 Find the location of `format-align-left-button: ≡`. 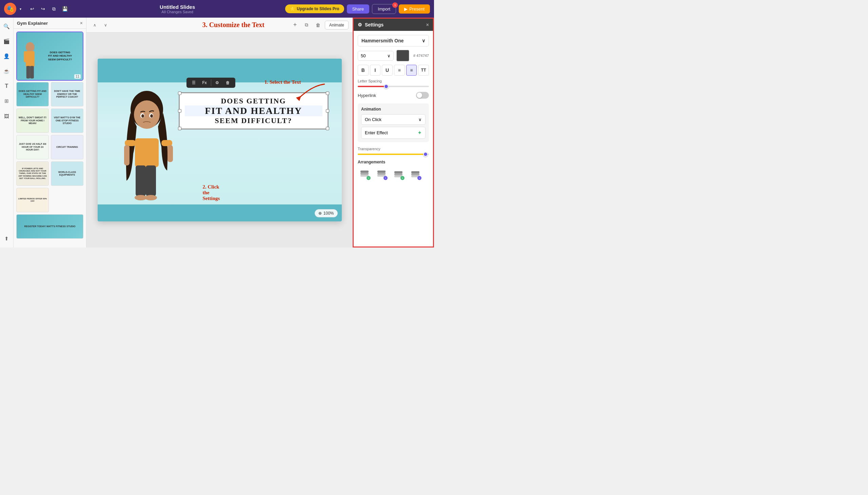

format-align-left-button: ≡ is located at coordinates (399, 70).